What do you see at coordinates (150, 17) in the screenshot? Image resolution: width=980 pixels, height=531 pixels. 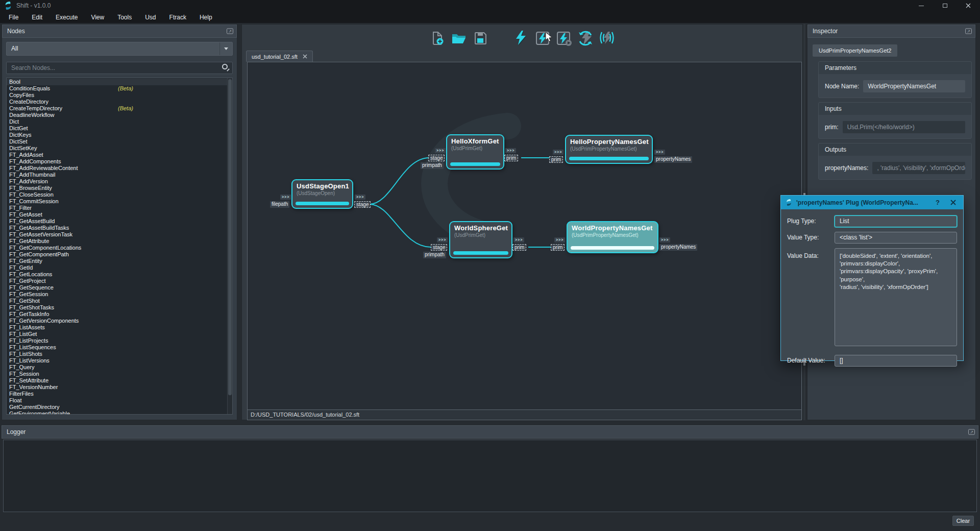 I see `menu-item: Usd` at bounding box center [150, 17].